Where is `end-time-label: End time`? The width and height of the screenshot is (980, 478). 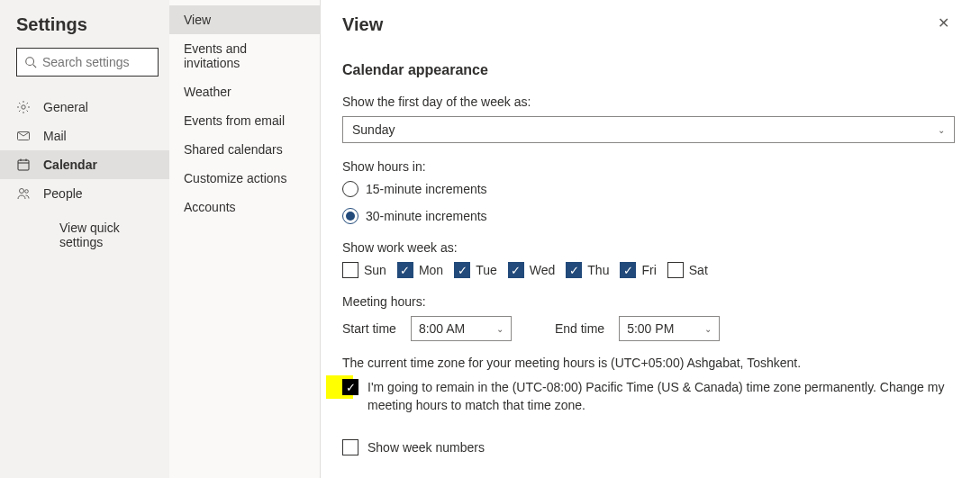 end-time-label: End time is located at coordinates (580, 329).